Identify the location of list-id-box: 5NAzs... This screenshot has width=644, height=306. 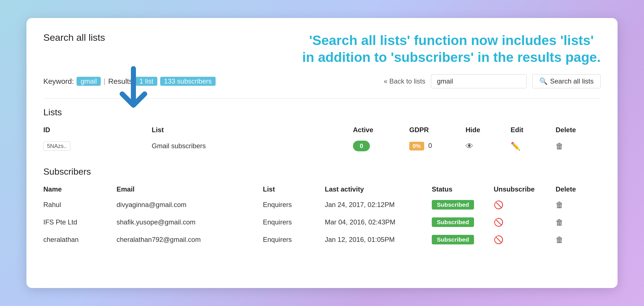
(57, 146).